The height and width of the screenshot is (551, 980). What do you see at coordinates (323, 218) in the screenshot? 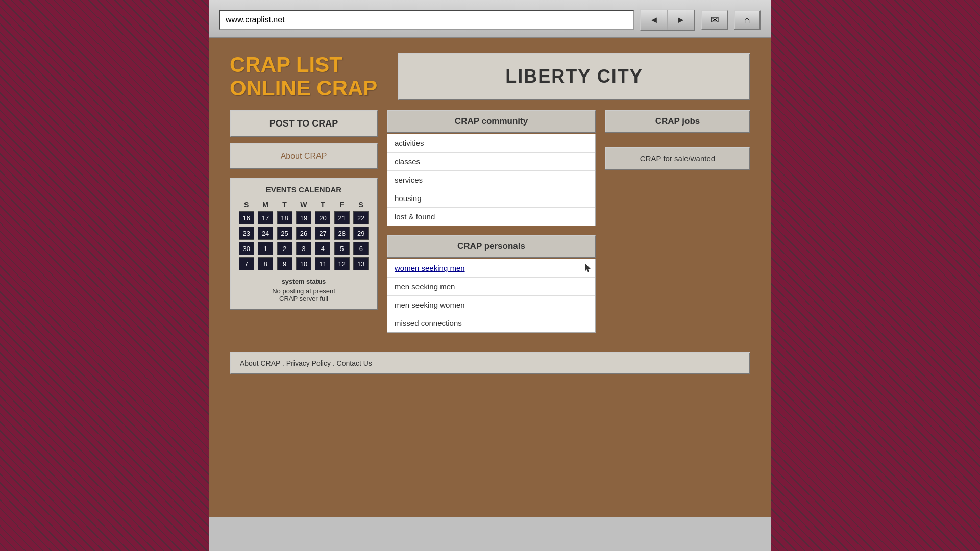
I see `calendar-day: 20` at bounding box center [323, 218].